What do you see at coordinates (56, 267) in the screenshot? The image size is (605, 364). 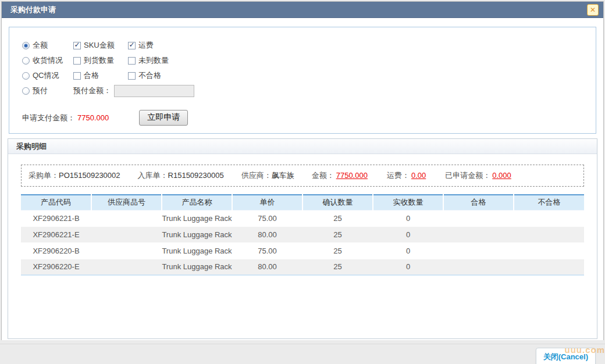 I see `cell-product-code: XF2906220-E` at bounding box center [56, 267].